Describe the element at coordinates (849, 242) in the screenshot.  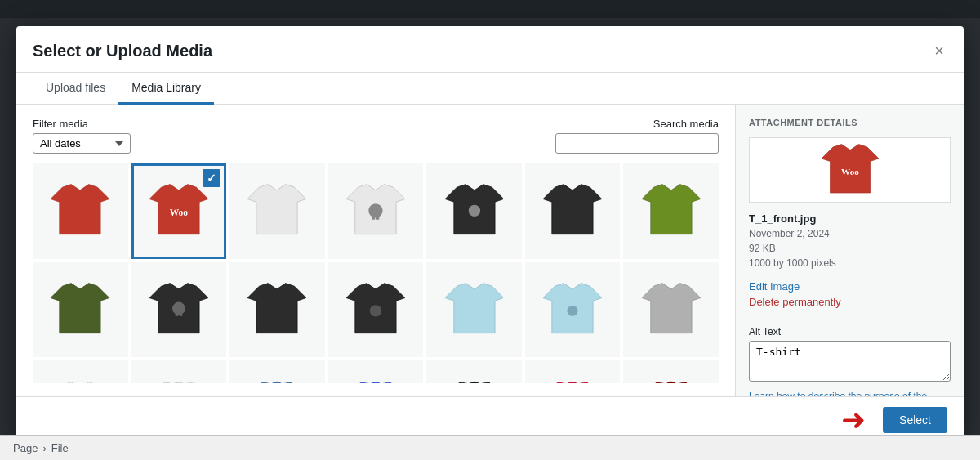
I see `attachment-info: T_1_front.jpg November 2, 2024 92 KB 100…` at that location.